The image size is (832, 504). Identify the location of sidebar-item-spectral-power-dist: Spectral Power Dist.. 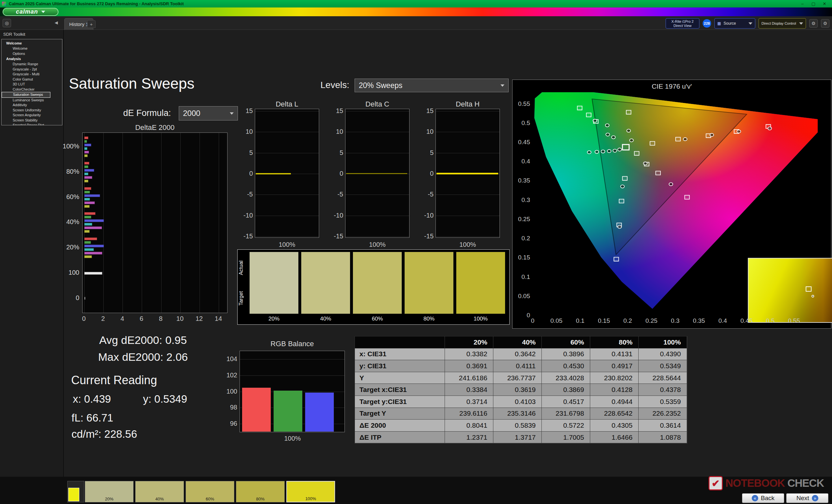
(32, 124).